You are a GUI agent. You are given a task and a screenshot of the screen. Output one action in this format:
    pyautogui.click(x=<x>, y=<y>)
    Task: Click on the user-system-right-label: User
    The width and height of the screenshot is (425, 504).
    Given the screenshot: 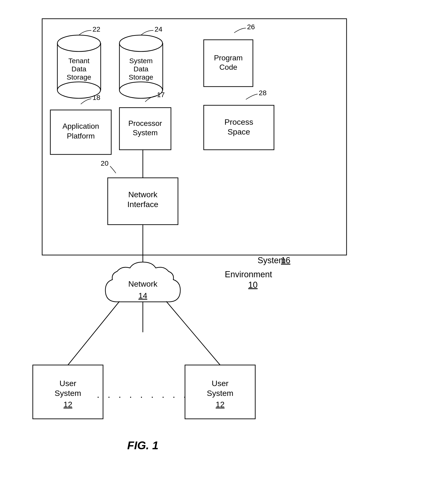 What is the action you would take?
    pyautogui.click(x=220, y=383)
    